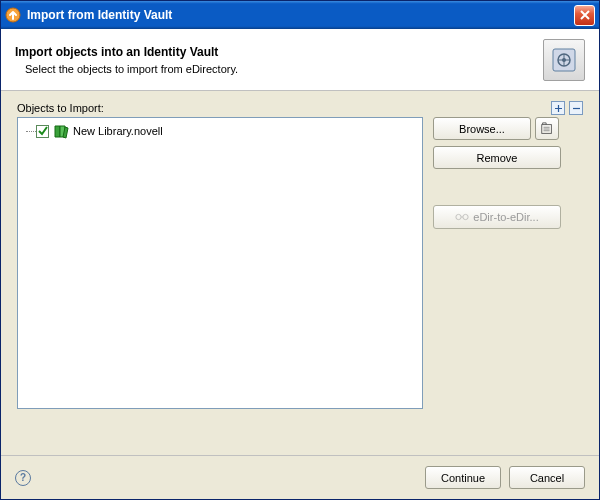 This screenshot has height=500, width=600. What do you see at coordinates (576, 108) in the screenshot?
I see `collapse-all-button` at bounding box center [576, 108].